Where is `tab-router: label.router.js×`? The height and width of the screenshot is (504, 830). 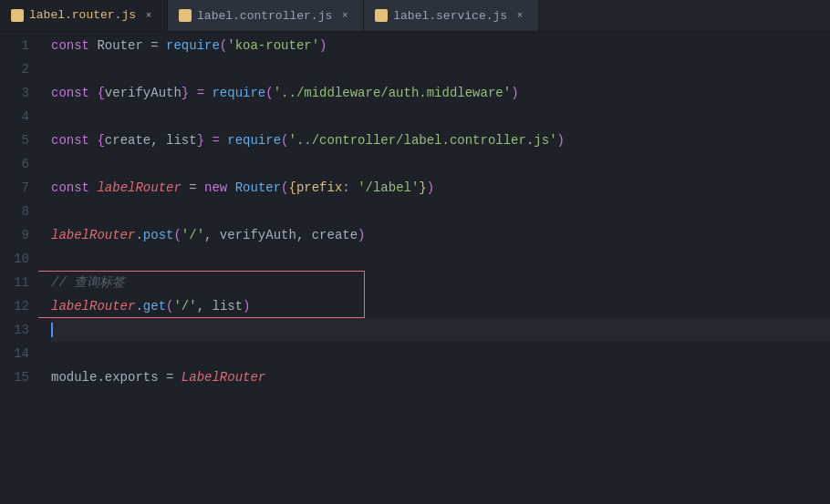 tab-router: label.router.js× is located at coordinates (84, 15).